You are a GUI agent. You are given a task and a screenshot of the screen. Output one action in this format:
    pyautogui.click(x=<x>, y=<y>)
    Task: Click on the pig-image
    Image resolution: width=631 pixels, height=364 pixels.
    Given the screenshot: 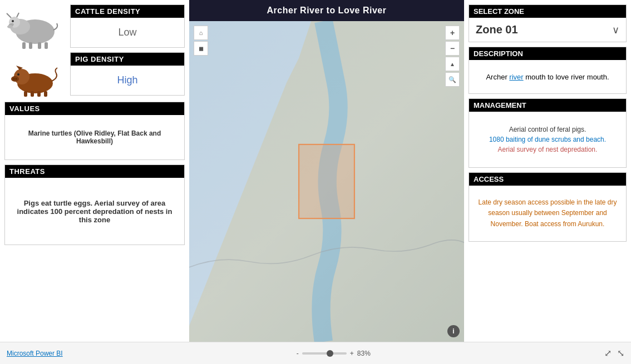 What is the action you would take?
    pyautogui.click(x=35, y=77)
    